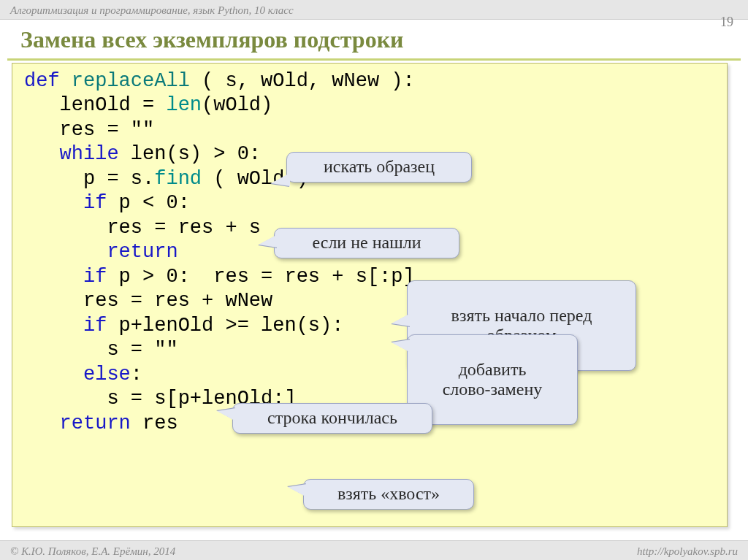  I want to click on code-line: res = res + wNew, so click(148, 301).